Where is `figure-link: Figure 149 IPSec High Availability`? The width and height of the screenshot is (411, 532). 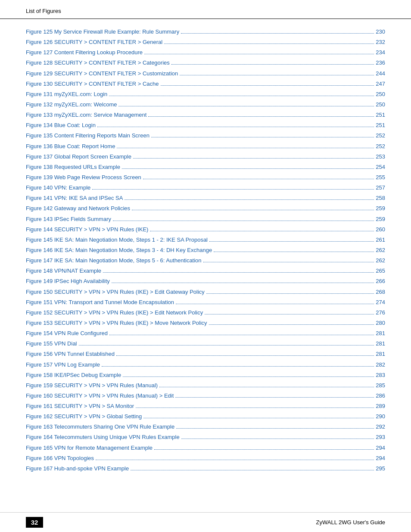
figure-link: Figure 149 IPSec High Availability is located at coordinates (68, 281).